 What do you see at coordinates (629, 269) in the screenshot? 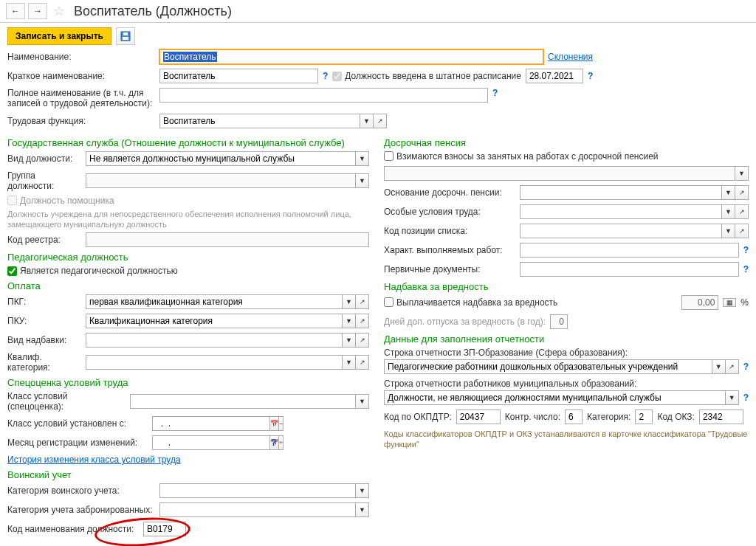
I see `pension-docs-input` at bounding box center [629, 269].